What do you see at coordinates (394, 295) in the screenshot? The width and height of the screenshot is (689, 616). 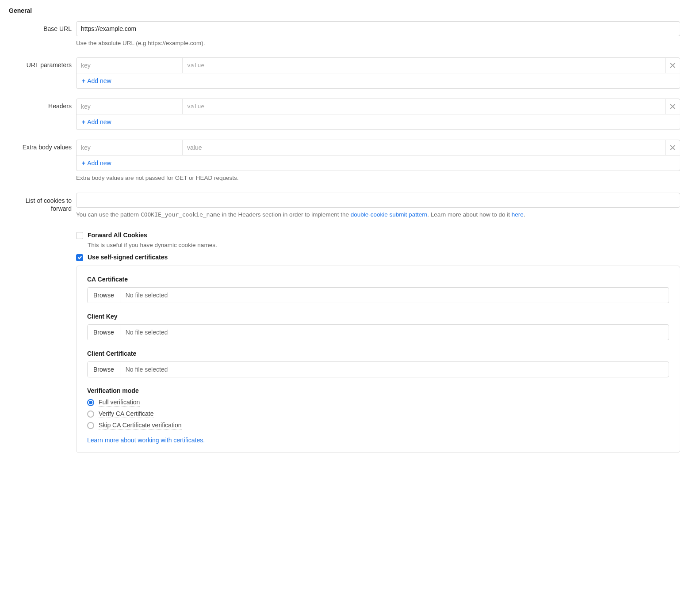 I see `ca-cert-file-text: No file selected` at bounding box center [394, 295].